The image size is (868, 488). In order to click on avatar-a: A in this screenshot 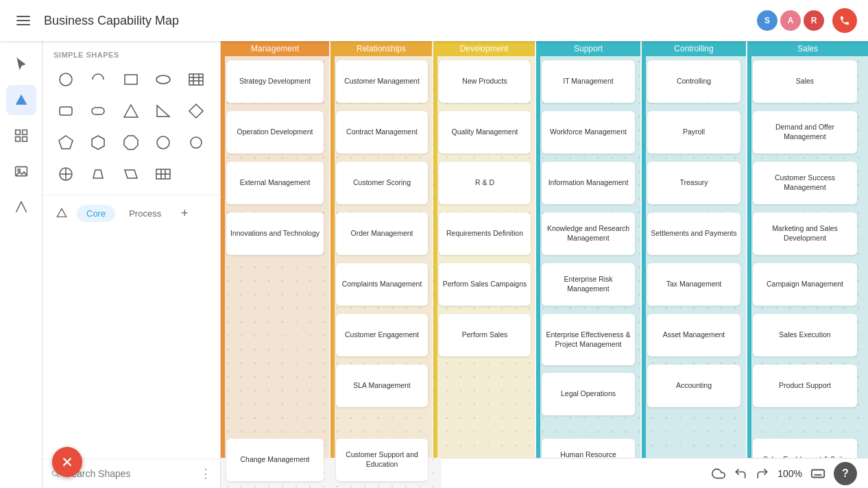, I will do `click(791, 21)`.